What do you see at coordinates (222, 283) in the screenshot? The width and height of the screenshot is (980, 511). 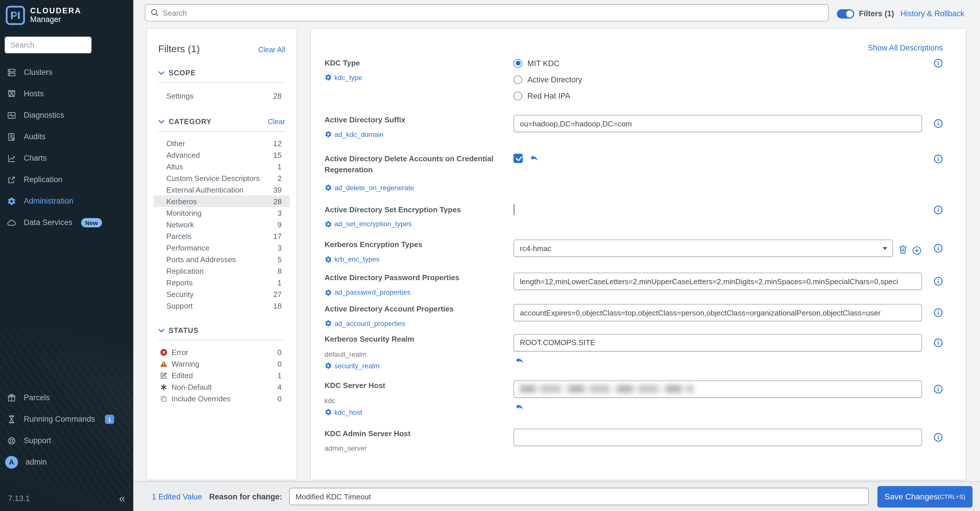 I see `filter-label: Reports` at bounding box center [222, 283].